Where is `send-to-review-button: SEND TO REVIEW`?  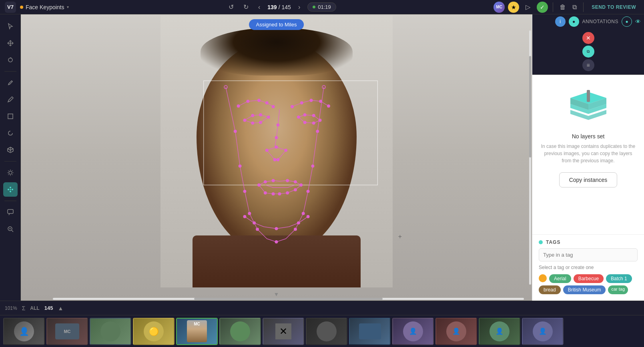
send-to-review-button: SEND TO REVIEW is located at coordinates (614, 7).